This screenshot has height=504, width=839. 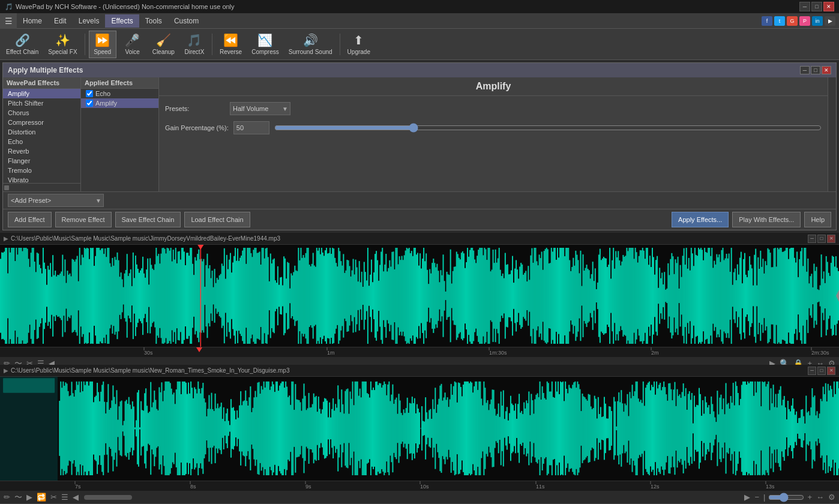 What do you see at coordinates (359, 44) in the screenshot?
I see `upgrade-button: ⬆ Upgrade` at bounding box center [359, 44].